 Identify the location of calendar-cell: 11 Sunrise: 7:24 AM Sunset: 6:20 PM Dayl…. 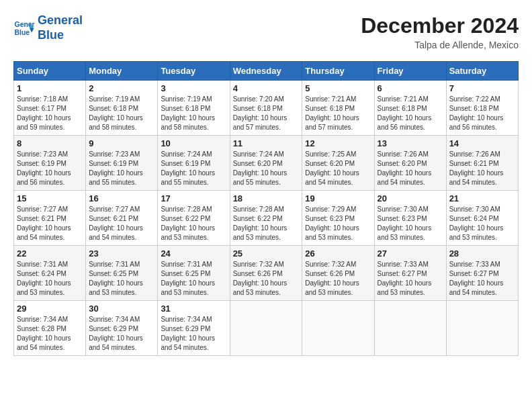
(266, 163).